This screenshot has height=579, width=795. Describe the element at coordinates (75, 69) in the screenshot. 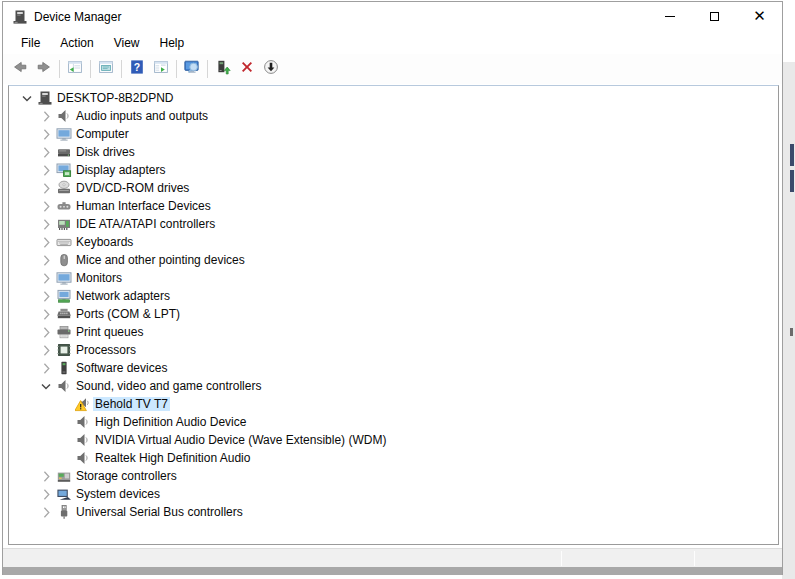

I see `console-tree-icon` at that location.